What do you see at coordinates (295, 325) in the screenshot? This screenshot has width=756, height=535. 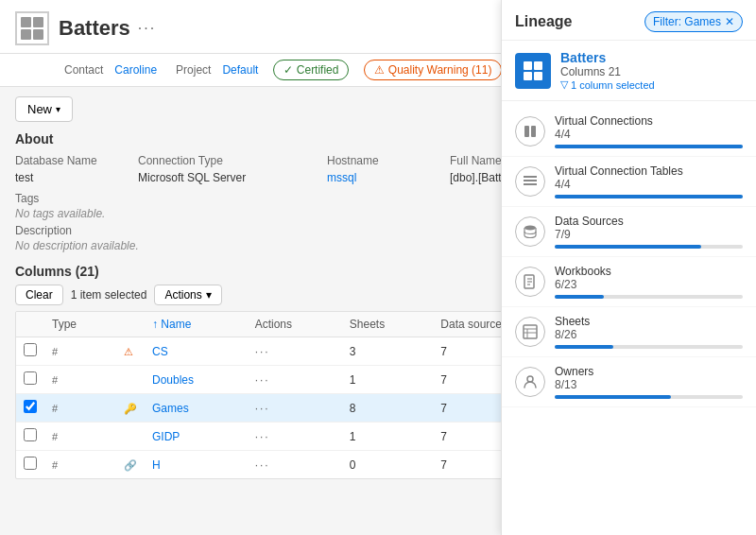 I see `col-actions: Actions` at bounding box center [295, 325].